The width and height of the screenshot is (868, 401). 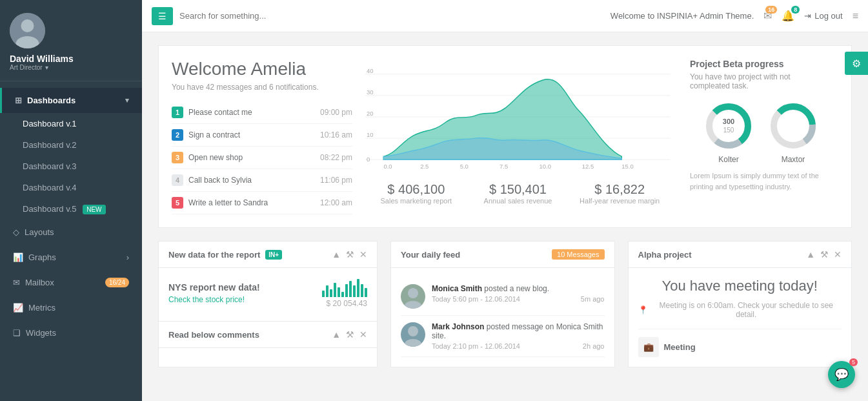 I want to click on sidebar-item-dashboard-v4: Dashboard v.4, so click(x=71, y=187).